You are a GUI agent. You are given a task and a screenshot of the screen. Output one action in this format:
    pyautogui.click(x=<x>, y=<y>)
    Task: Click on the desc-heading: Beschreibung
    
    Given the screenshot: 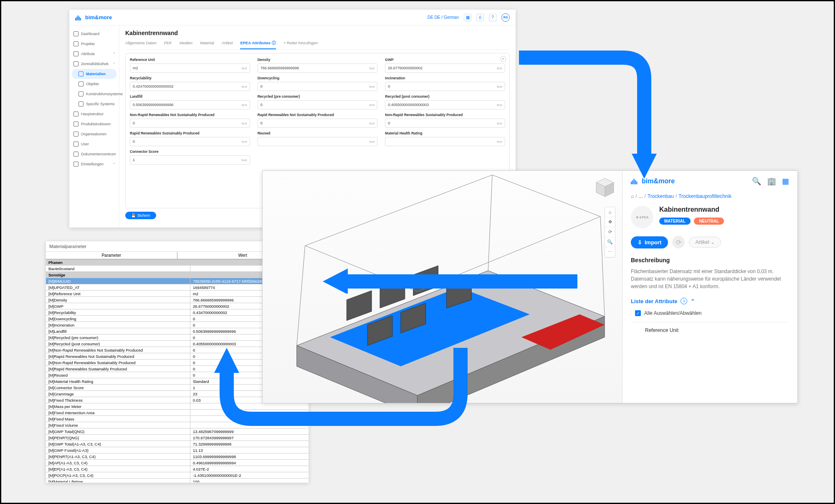 What is the action you would take?
    pyautogui.click(x=710, y=260)
    